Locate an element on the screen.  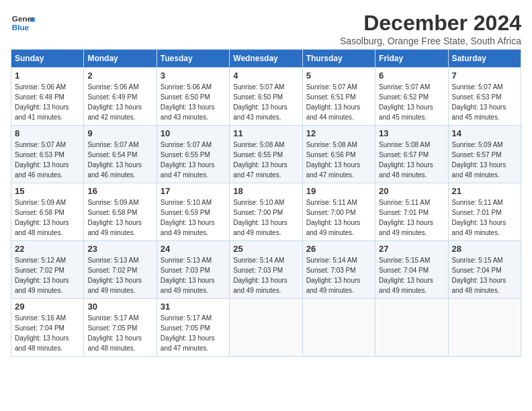
day-info: Sunrise: 5:07 AM Sunset: 6:55 PM Dayligh… is located at coordinates (193, 160).